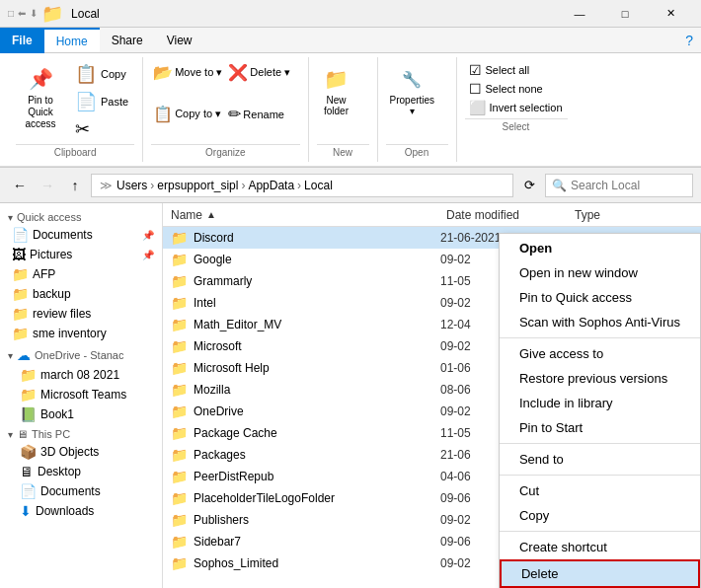 This screenshot has height=588, width=701. What do you see at coordinates (529, 185) in the screenshot?
I see `refresh-button: ⟳` at bounding box center [529, 185].